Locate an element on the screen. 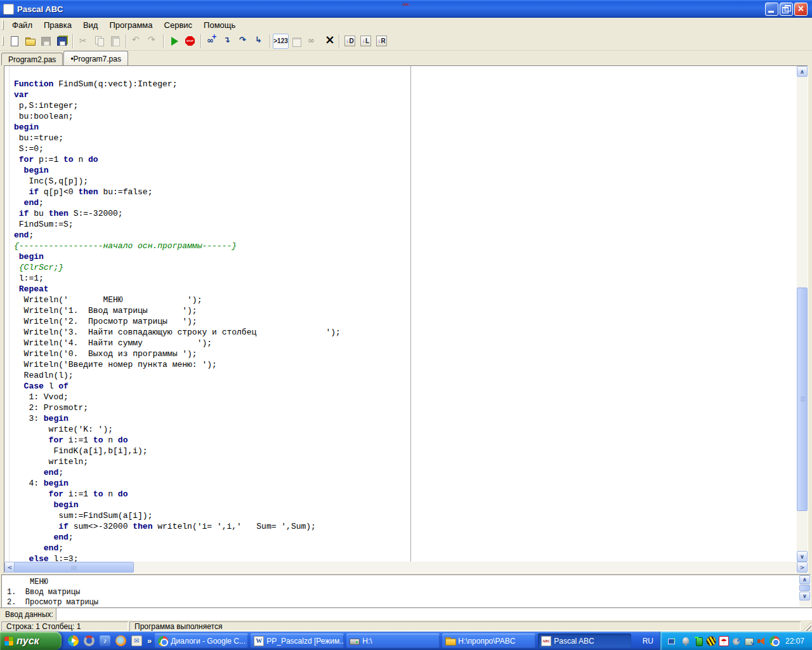  volume-icon is located at coordinates (762, 641).